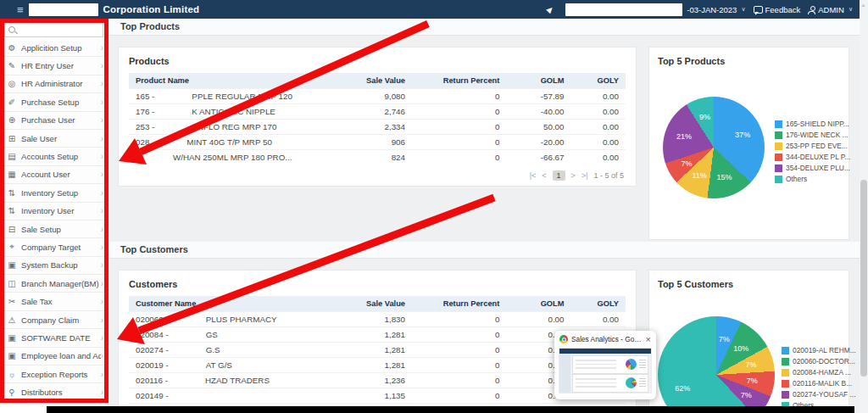 This screenshot has height=413, width=868. Describe the element at coordinates (54, 156) in the screenshot. I see `sidebar-item-accounts-setup: ▤Accounts Setup›` at that location.